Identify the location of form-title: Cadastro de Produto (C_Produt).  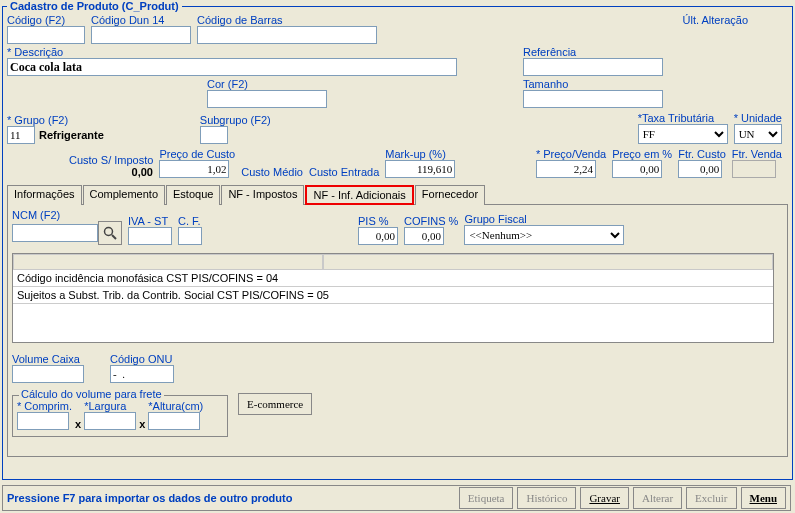
(94, 6).